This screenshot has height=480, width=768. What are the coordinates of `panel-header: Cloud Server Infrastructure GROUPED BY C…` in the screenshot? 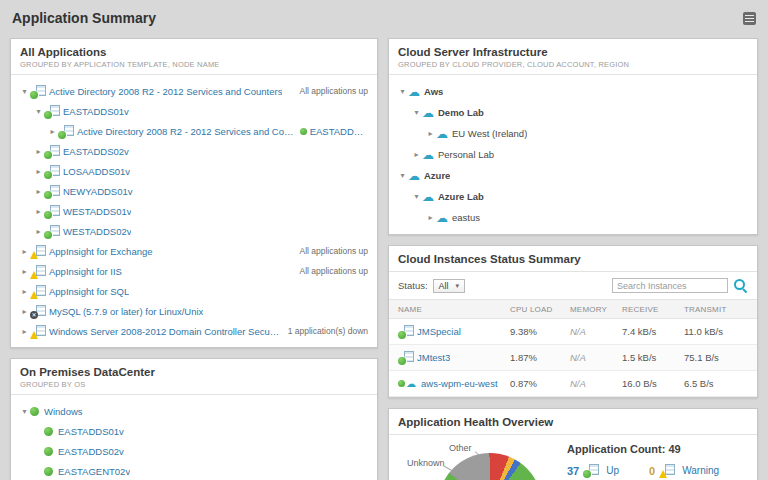 It's located at (573, 57).